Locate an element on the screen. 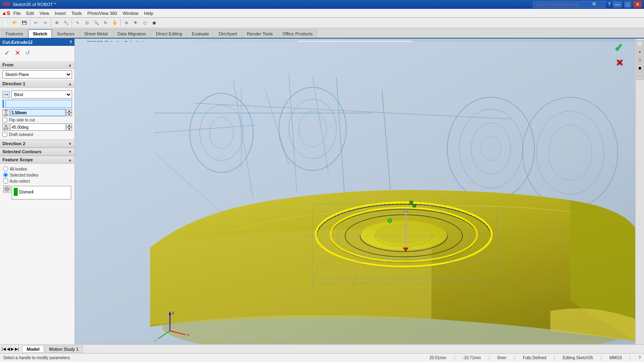 This screenshot has height=362, width=644. menu-view: View is located at coordinates (44, 13).